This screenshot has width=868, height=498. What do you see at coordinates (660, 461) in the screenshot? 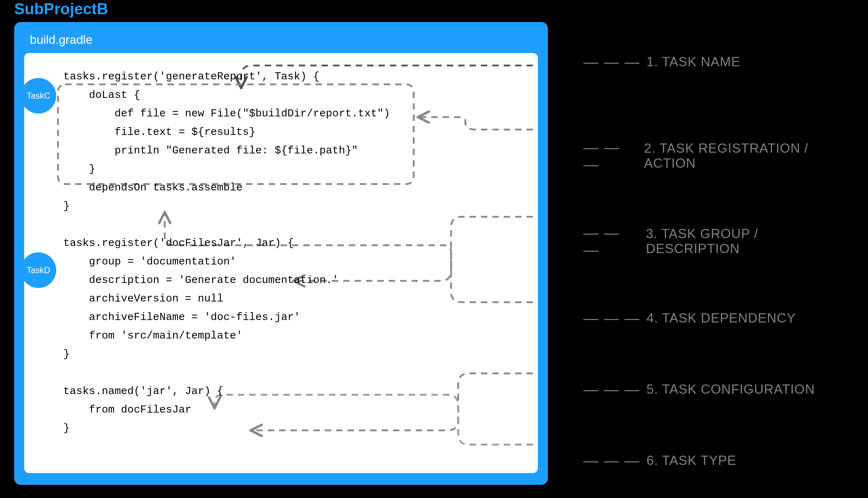
I see `annotation-6: — — — 6. TASK TYPE` at bounding box center [660, 461].